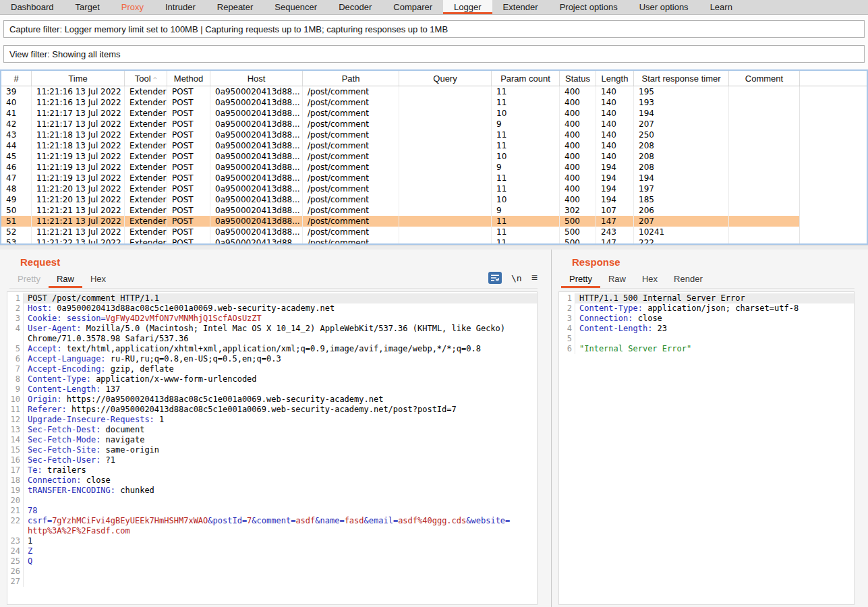 The image size is (868, 607). Describe the element at coordinates (434, 247) in the screenshot. I see `horizontal-splitter` at that location.